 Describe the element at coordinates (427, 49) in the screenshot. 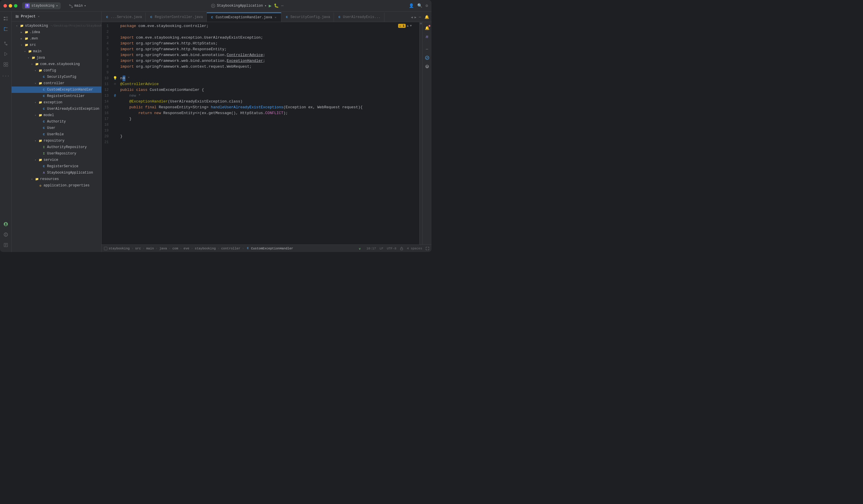

I see `right-icon-collapse: —` at that location.